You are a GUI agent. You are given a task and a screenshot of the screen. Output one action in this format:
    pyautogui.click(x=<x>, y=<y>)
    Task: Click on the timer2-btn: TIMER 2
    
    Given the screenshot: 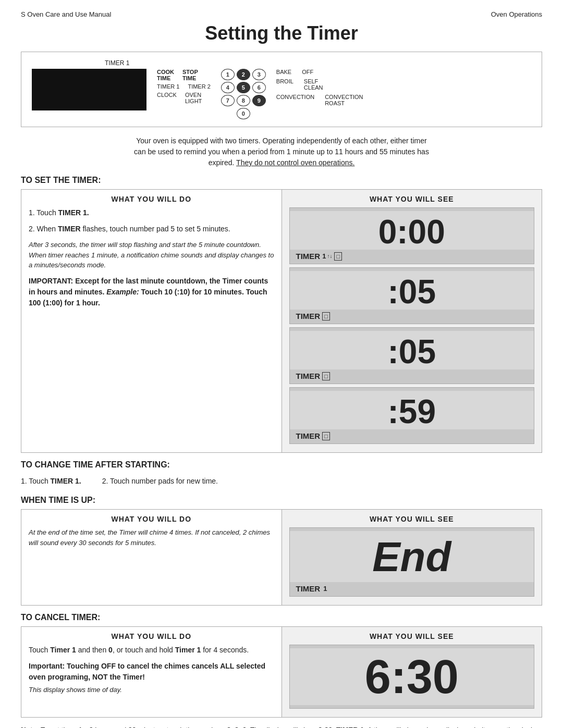 What is the action you would take?
    pyautogui.click(x=199, y=87)
    